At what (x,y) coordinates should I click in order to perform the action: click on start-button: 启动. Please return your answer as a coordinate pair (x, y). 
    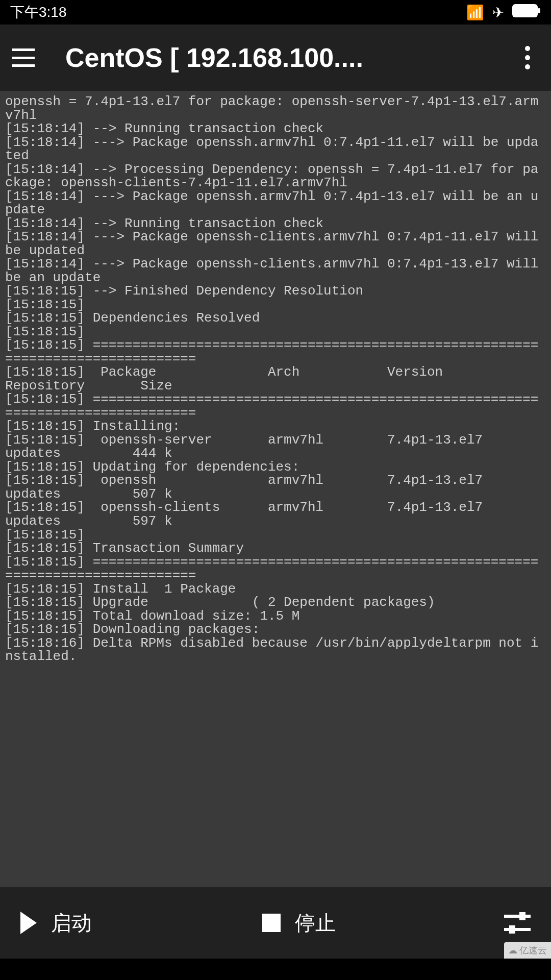
    Looking at the image, I should click on (131, 923).